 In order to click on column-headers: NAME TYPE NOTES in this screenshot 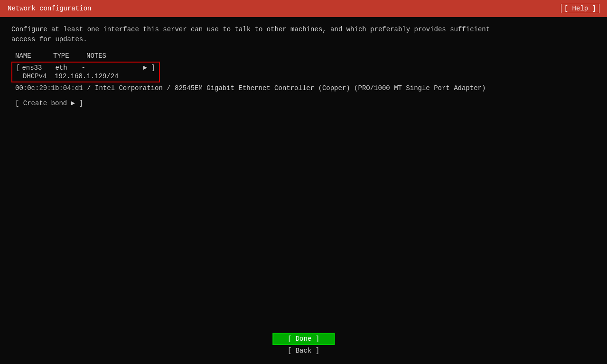, I will do `click(304, 56)`.